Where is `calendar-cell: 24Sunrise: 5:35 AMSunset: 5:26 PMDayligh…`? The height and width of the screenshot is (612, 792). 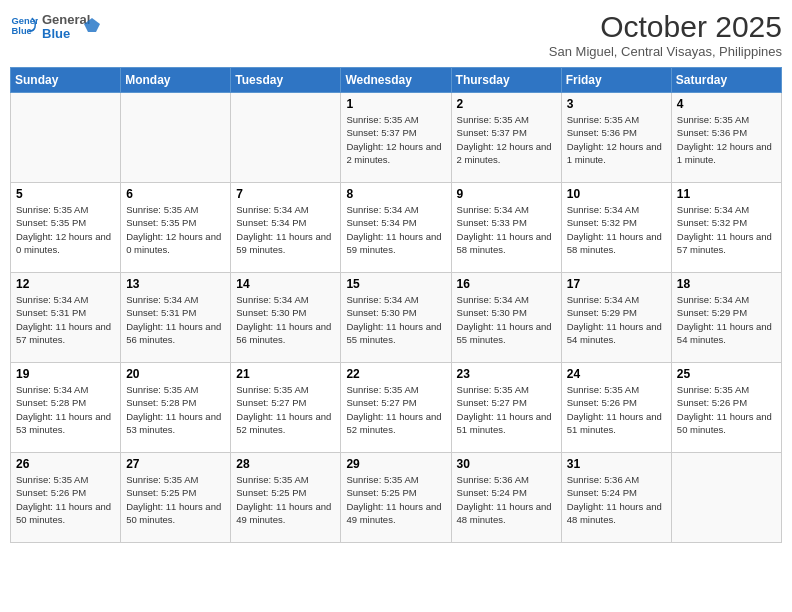
calendar-cell: 24Sunrise: 5:35 AMSunset: 5:26 PMDayligh… is located at coordinates (616, 408).